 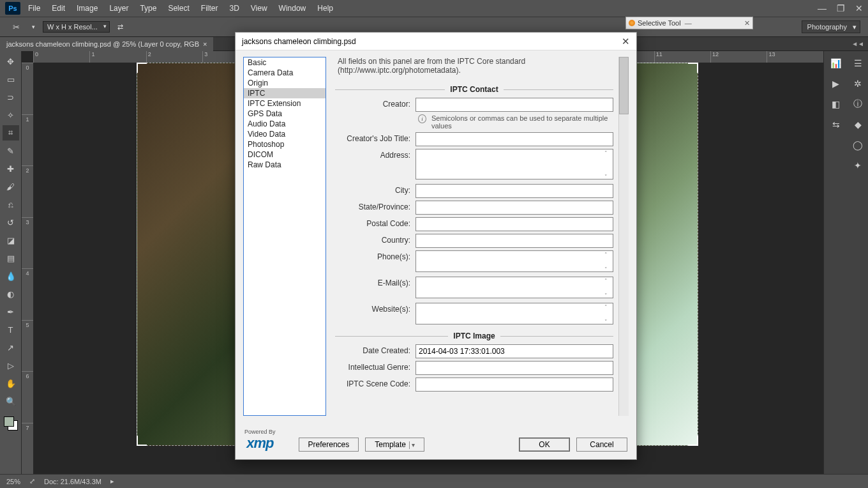 I want to click on blur-tool-icon: 💧, so click(x=11, y=276).